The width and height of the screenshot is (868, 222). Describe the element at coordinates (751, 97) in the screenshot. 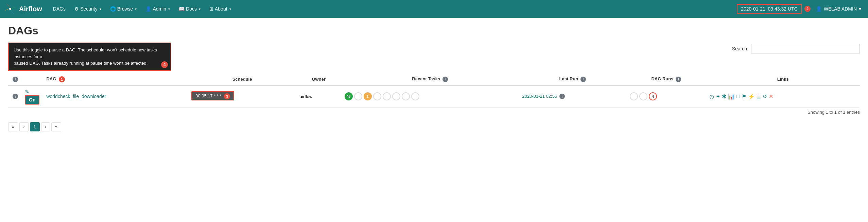

I see `tries-icon: ⚡` at that location.